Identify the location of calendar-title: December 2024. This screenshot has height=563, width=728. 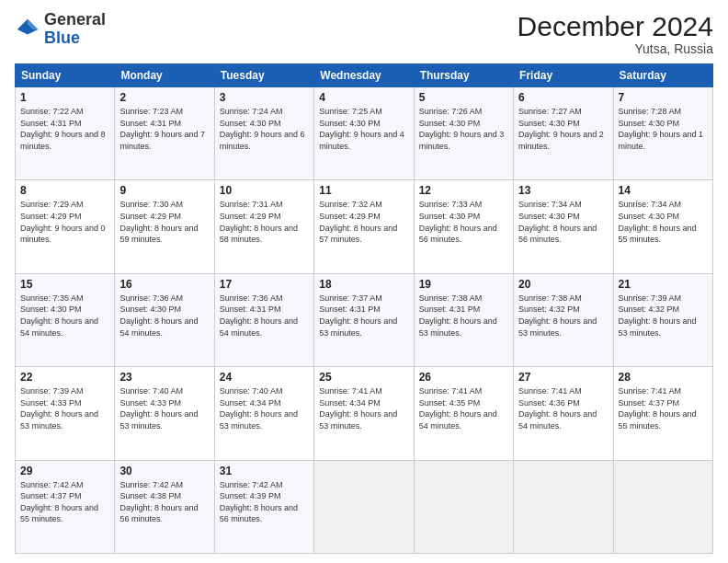
(616, 26).